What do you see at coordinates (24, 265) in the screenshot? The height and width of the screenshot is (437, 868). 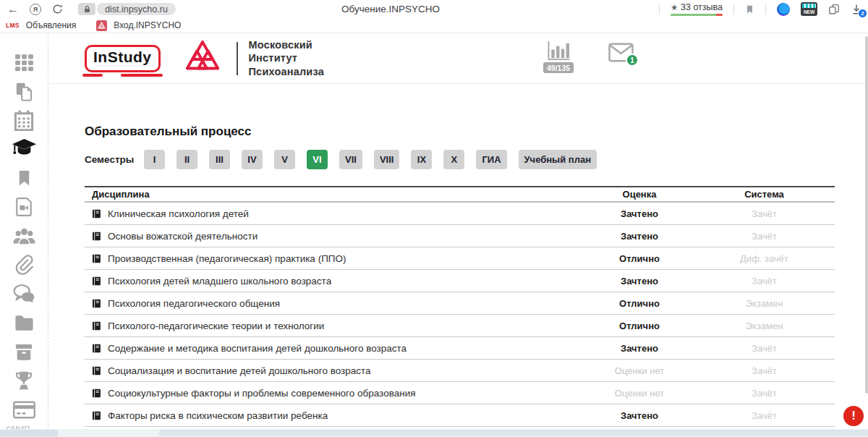 I see `sidebar-item-attachment` at bounding box center [24, 265].